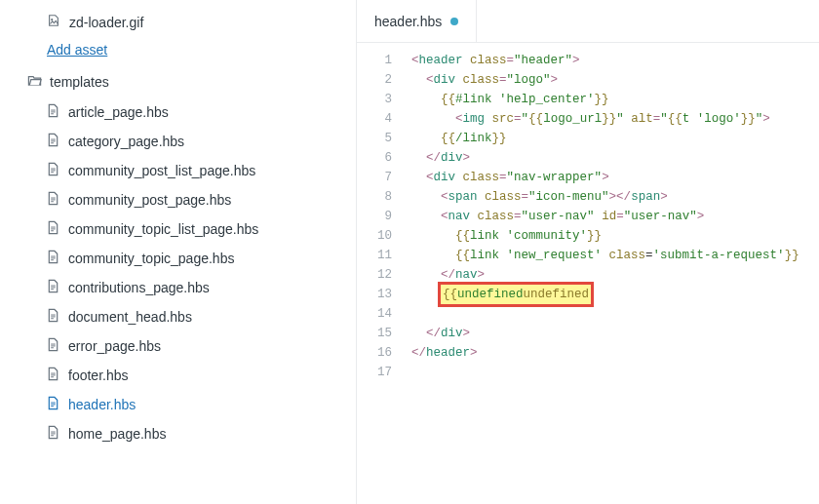 The height and width of the screenshot is (504, 819). I want to click on folder-label: templates, so click(80, 82).